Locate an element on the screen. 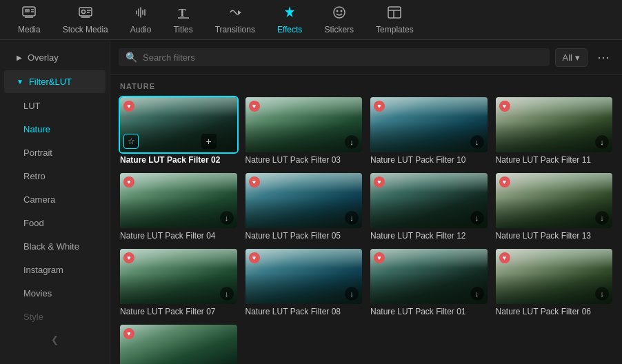 This screenshot has height=364, width=622. download-btn-filter-03: ↓ is located at coordinates (352, 142).